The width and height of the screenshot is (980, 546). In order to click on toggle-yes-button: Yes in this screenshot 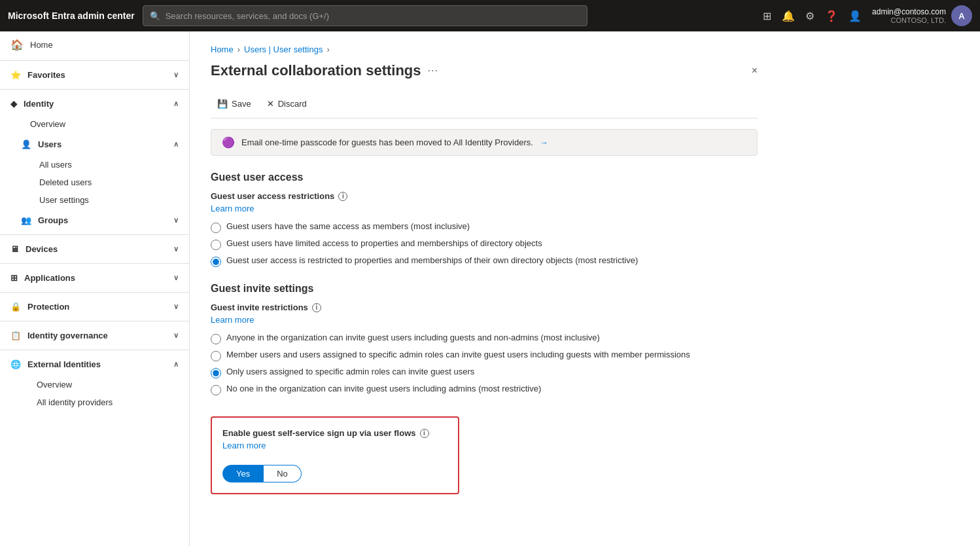, I will do `click(243, 474)`.